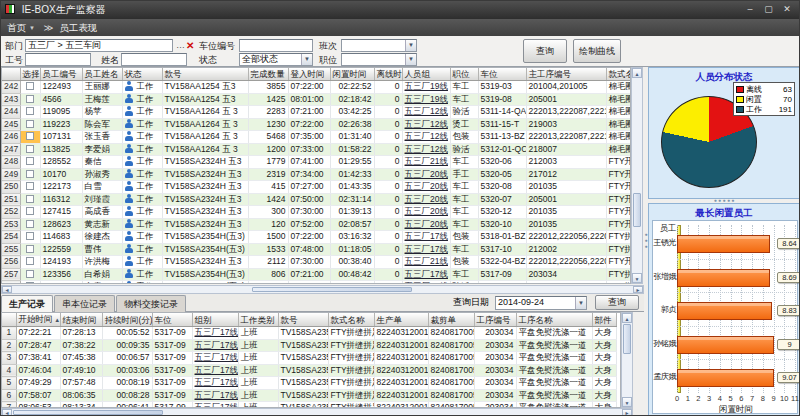 This screenshot has height=416, width=800. What do you see at coordinates (30, 74) in the screenshot?
I see `column-header: 选择` at bounding box center [30, 74].